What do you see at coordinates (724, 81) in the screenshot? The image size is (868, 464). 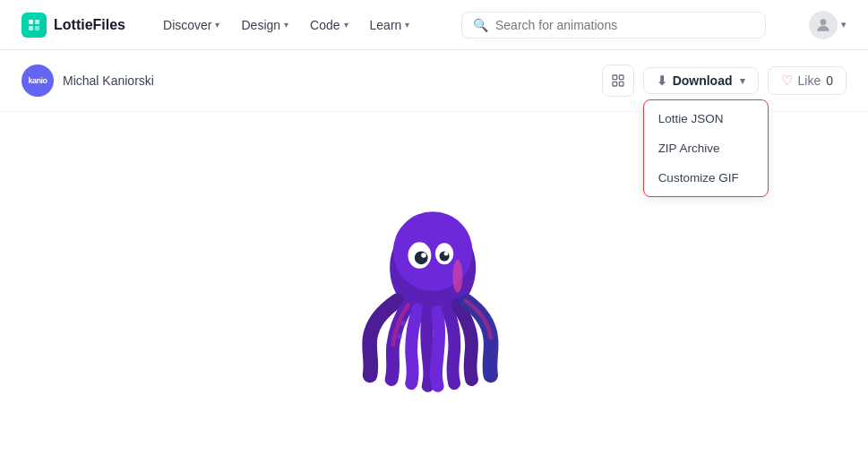 I see `action-buttons: ⬇ Download ▾ Lottie JSON ZIP Archive Cus…` at bounding box center [724, 81].